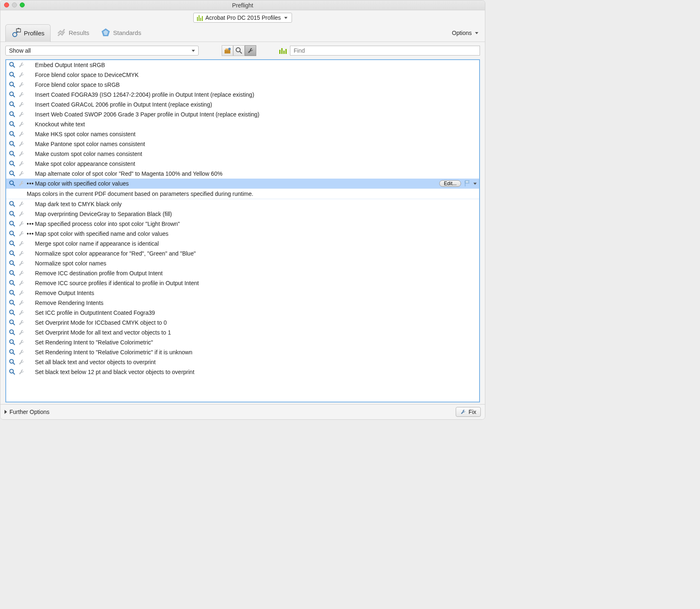  Describe the element at coordinates (6, 412) in the screenshot. I see `disclosure-triangle-icon` at that location.